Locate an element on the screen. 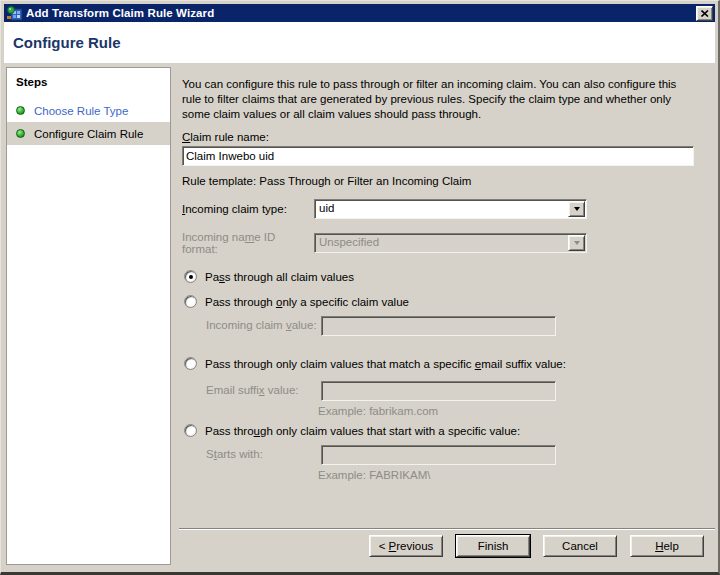 The image size is (720, 575). finish-button: Finish is located at coordinates (493, 546).